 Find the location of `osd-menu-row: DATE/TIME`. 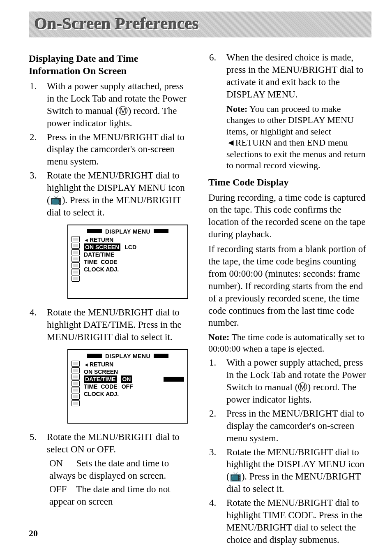

osd-menu-row: DATE/TIME is located at coordinates (134, 255).